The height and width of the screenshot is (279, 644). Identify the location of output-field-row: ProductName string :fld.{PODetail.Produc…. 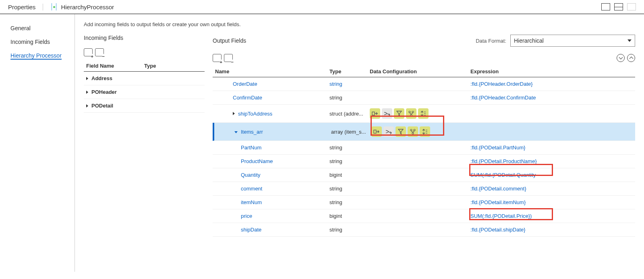
(424, 161).